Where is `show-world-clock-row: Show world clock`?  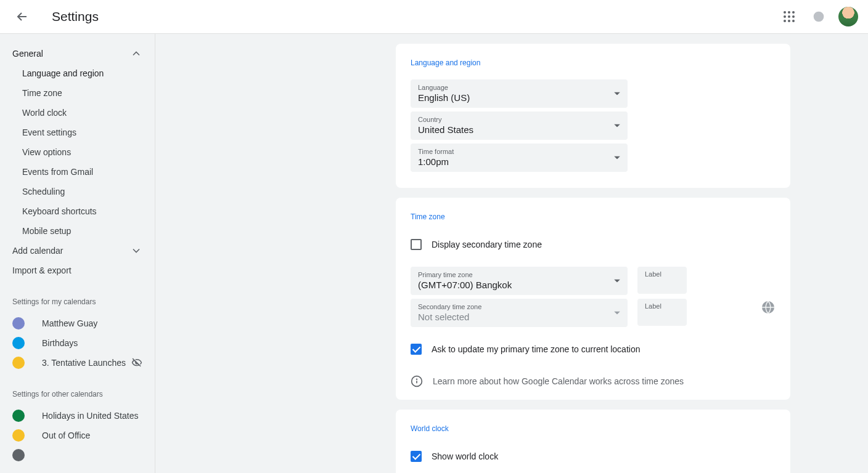
show-world-clock-row: Show world clock is located at coordinates (593, 456).